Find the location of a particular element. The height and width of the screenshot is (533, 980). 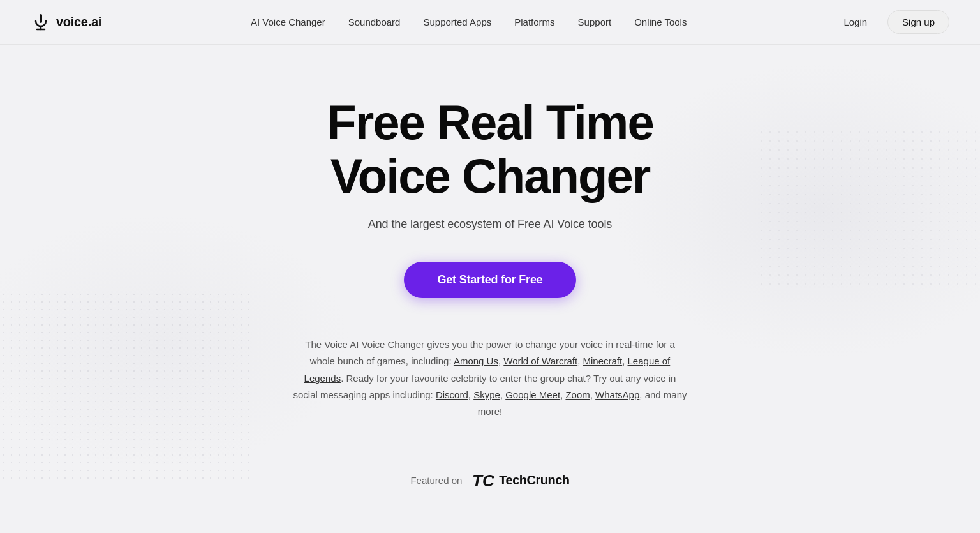

get-started-button: Get Started for Free is located at coordinates (490, 280).